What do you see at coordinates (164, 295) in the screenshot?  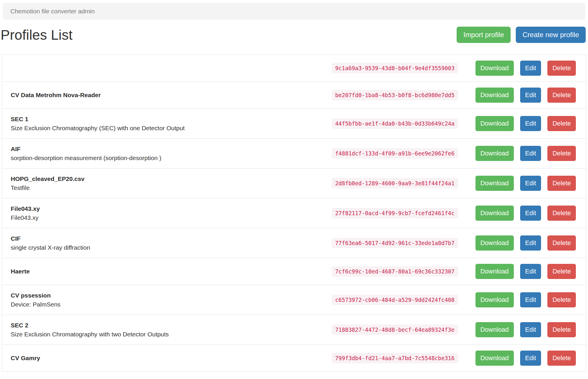 I see `profile-title: CV pssession` at bounding box center [164, 295].